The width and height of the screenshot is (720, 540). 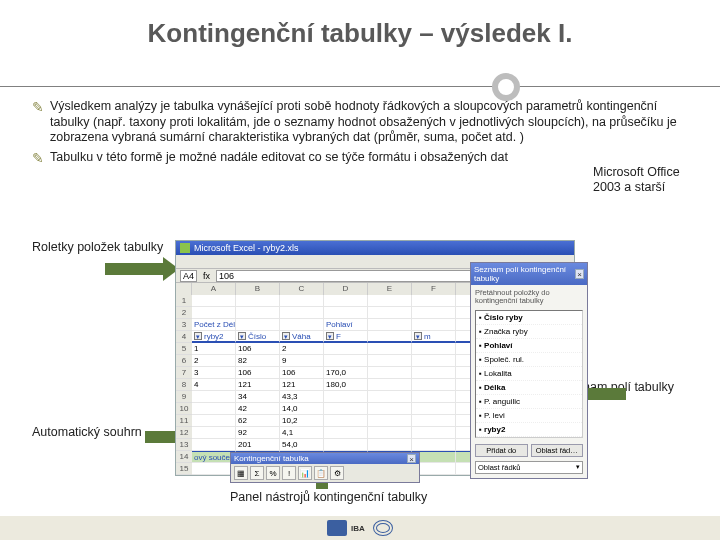 What do you see at coordinates (257, 473) in the screenshot?
I see `toolbar-icon: Σ` at bounding box center [257, 473].